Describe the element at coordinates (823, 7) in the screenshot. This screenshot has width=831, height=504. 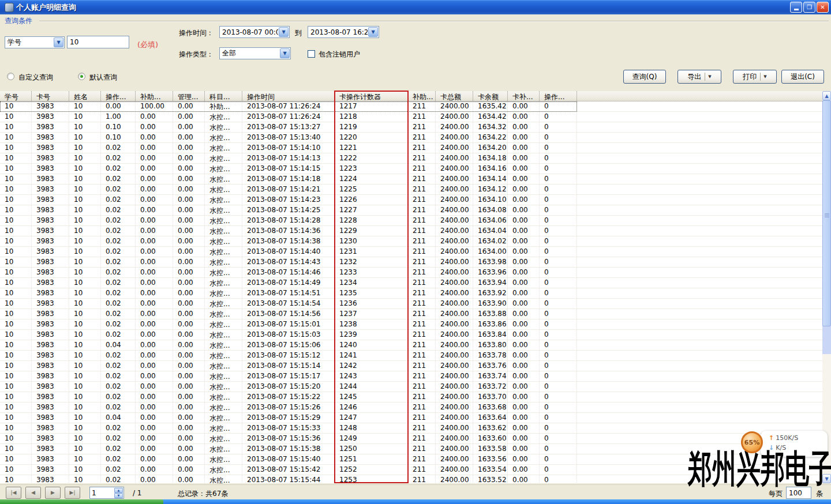
I see `close-button: ✕` at that location.